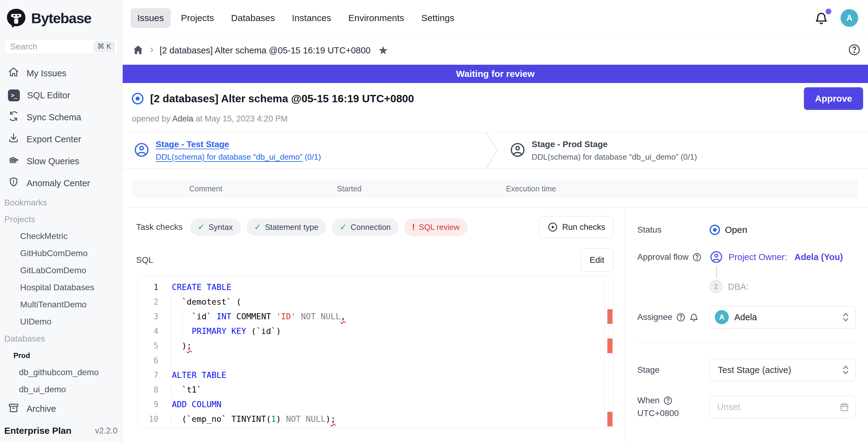  Describe the element at coordinates (61, 322) in the screenshot. I see `project-uidemo: UIDemo` at that location.